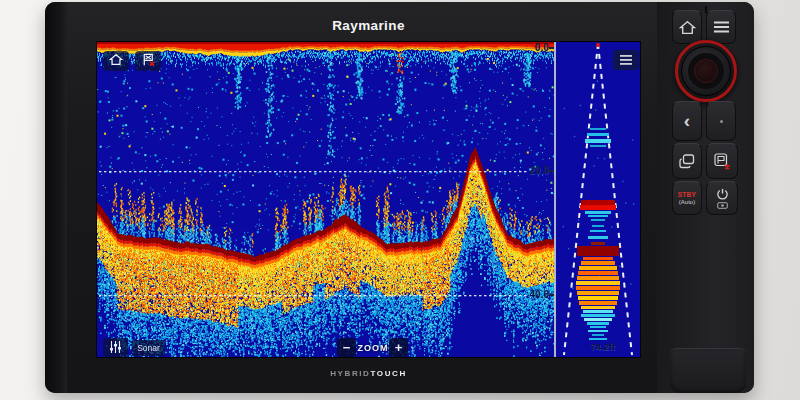 This screenshot has width=800, height=400. Describe the element at coordinates (116, 348) in the screenshot. I see `adjustments-button` at that location.